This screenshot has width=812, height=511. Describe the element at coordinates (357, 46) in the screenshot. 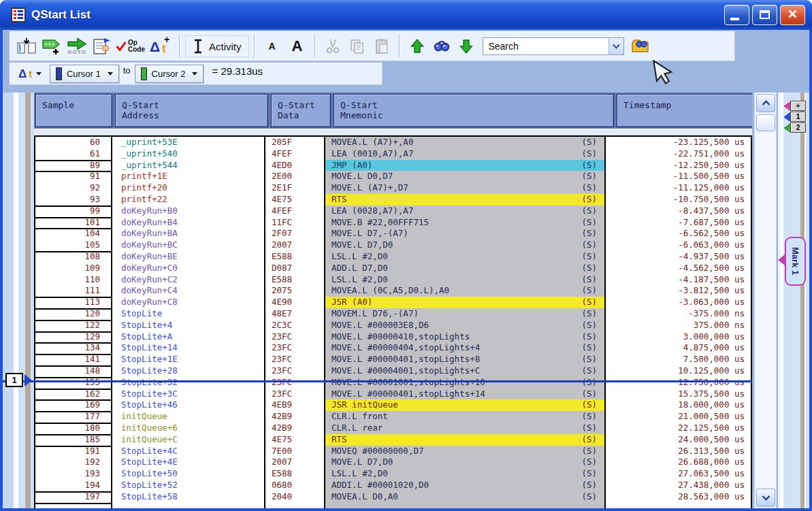

I see `copy-button` at that location.